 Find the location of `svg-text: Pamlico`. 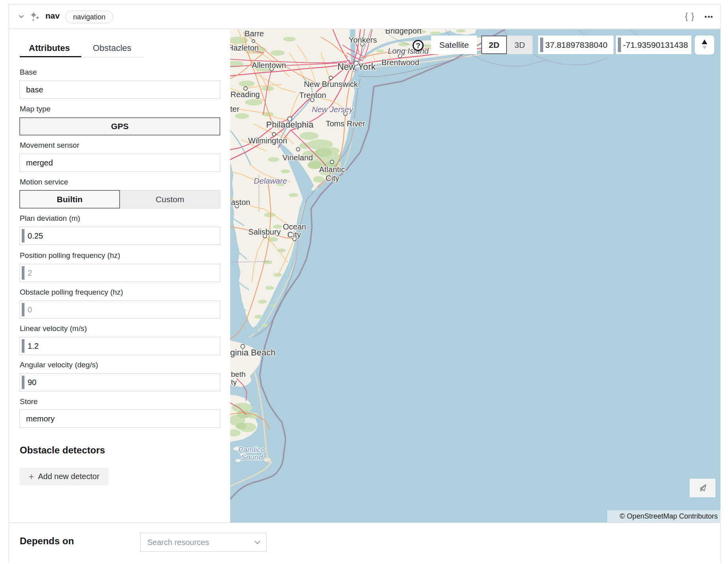

svg-text: Pamlico is located at coordinates (251, 449).